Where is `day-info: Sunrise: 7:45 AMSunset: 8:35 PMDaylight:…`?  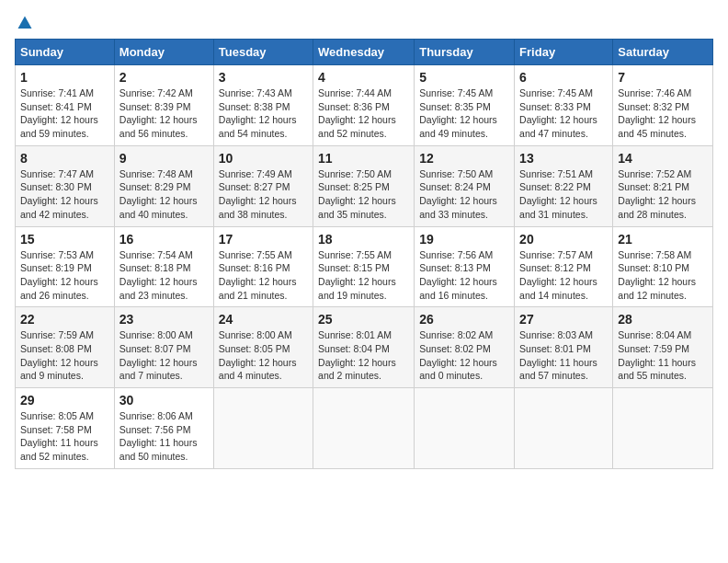
day-info: Sunrise: 7:45 AMSunset: 8:35 PMDaylight:… is located at coordinates (464, 114).